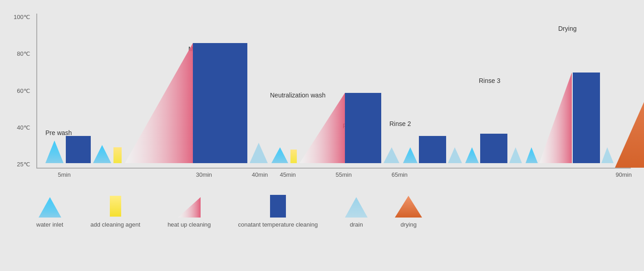 This screenshot has width=644, height=271. Describe the element at coordinates (204, 175) in the screenshot. I see `x-tick-30min: 30min` at that location.